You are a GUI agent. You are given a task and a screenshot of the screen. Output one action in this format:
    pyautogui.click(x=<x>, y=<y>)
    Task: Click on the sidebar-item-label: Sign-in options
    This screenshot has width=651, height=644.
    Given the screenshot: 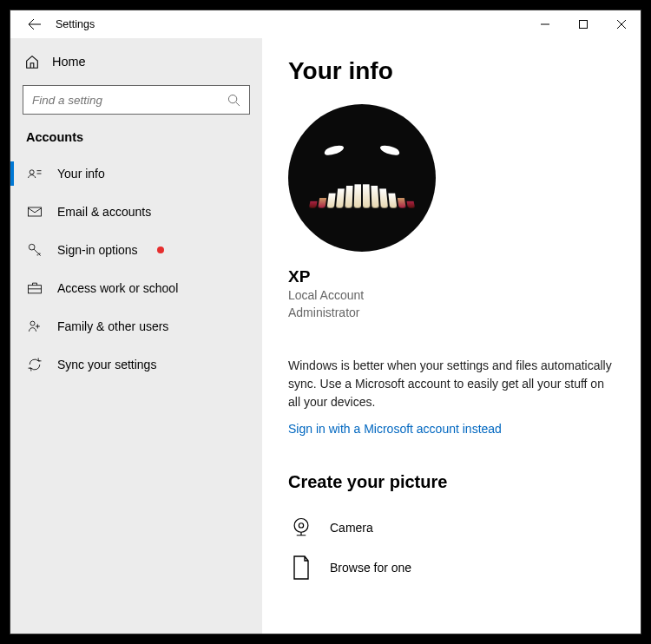 What is the action you would take?
    pyautogui.click(x=97, y=250)
    